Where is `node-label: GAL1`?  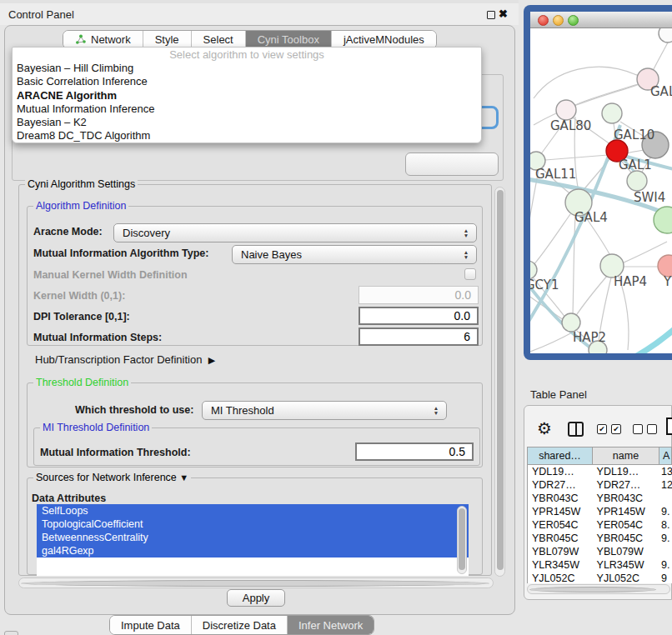
node-label: GAL1 is located at coordinates (635, 165).